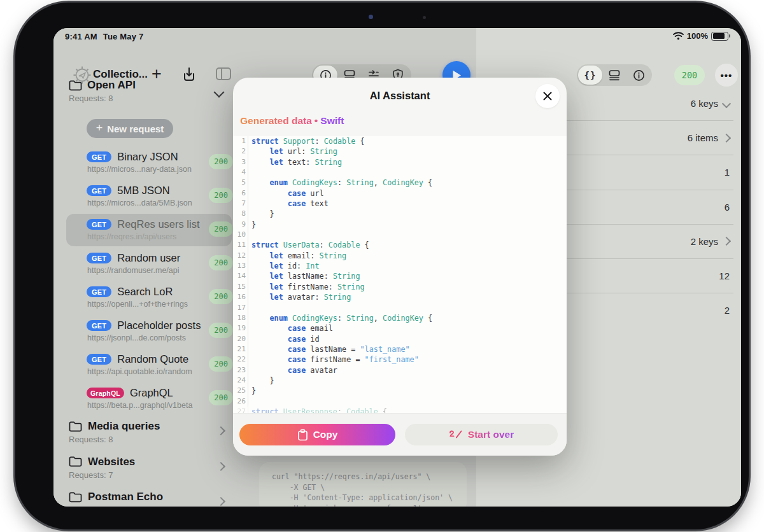 The image size is (764, 532). Describe the element at coordinates (481, 435) in the screenshot. I see `start-over-button: Start over` at that location.